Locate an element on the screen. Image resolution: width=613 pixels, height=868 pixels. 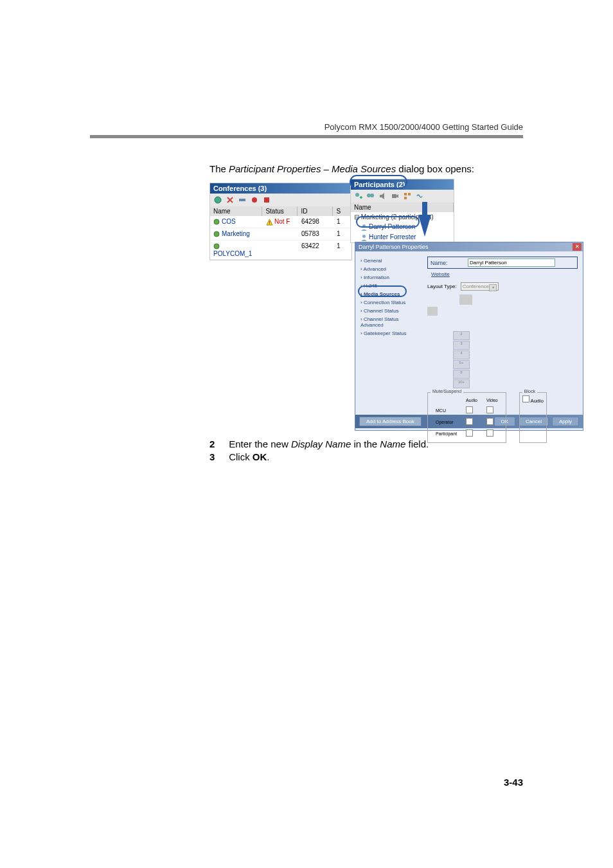
participants-panel: Participants (2) Name ⊟ Marketing (2 par… is located at coordinates (402, 211).